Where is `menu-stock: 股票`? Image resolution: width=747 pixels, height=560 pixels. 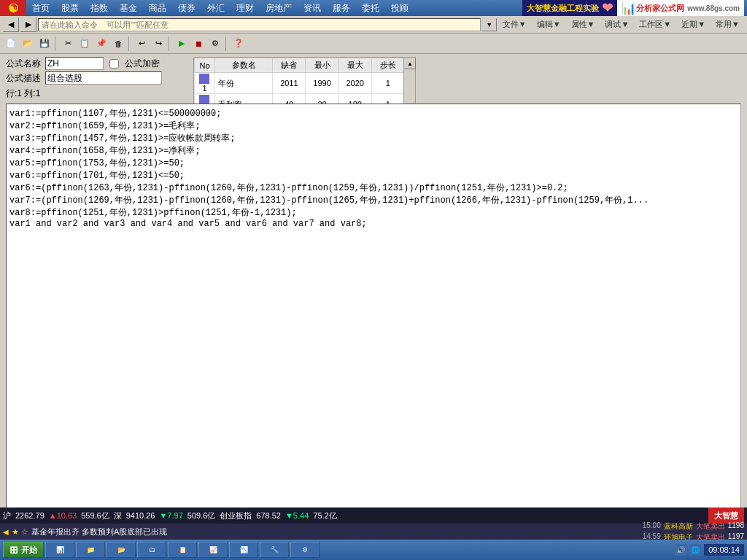
menu-stock: 股票 is located at coordinates (70, 9).